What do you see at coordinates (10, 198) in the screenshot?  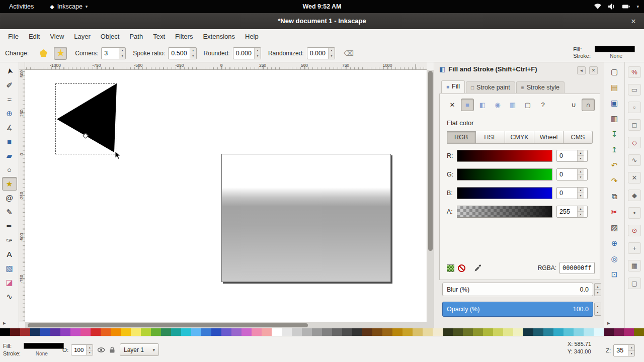 I see `spiral-tool-button: @` at bounding box center [10, 198].